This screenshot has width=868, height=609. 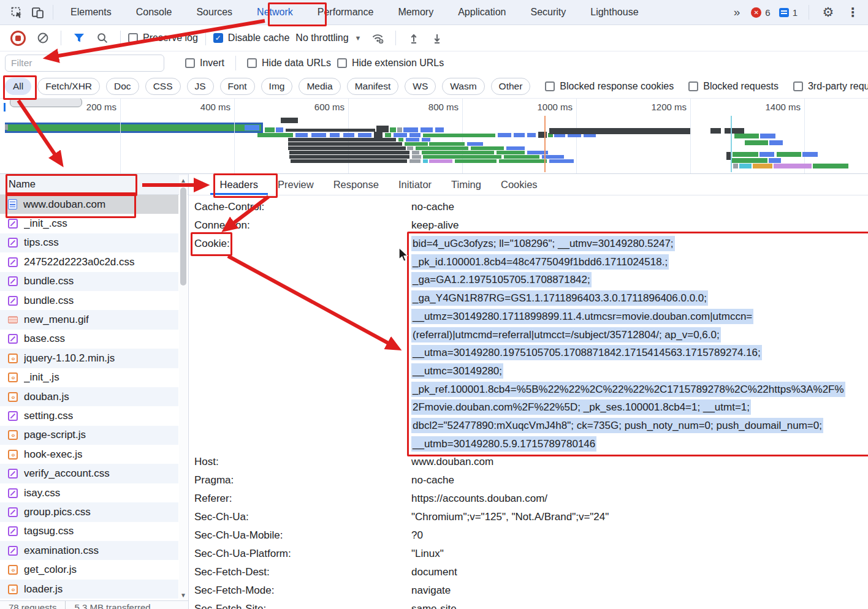 What do you see at coordinates (356, 184) in the screenshot?
I see `details-tab-response: Response` at bounding box center [356, 184].